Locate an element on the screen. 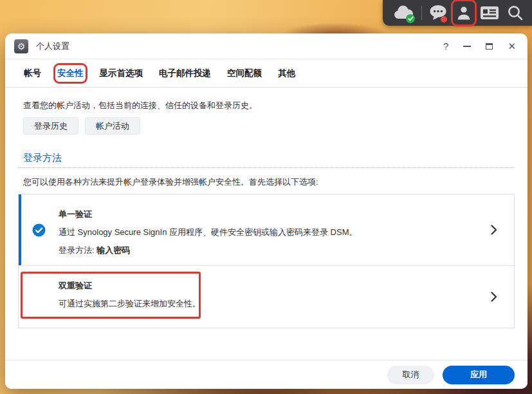 The height and width of the screenshot is (394, 532). dialog-titlebar: ⚙ 个人设置 ? ✕ is located at coordinates (266, 46).